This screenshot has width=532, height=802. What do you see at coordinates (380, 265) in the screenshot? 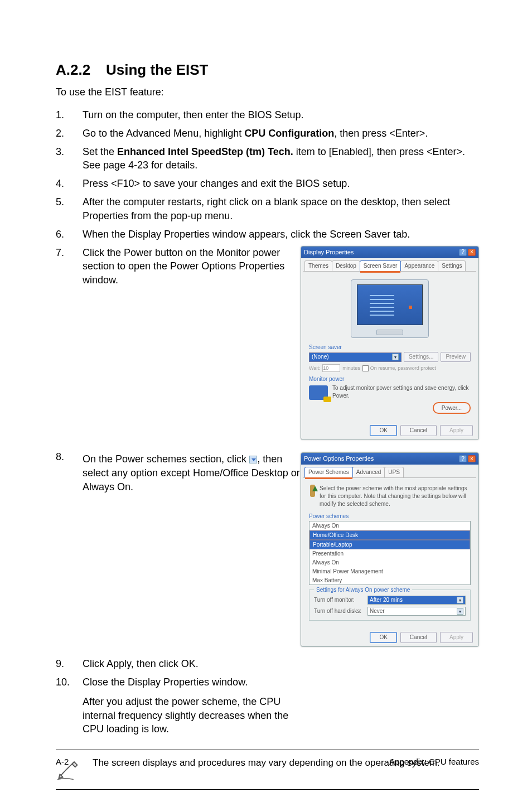
I see `tab-screensaver: Screen Saver` at bounding box center [380, 265].